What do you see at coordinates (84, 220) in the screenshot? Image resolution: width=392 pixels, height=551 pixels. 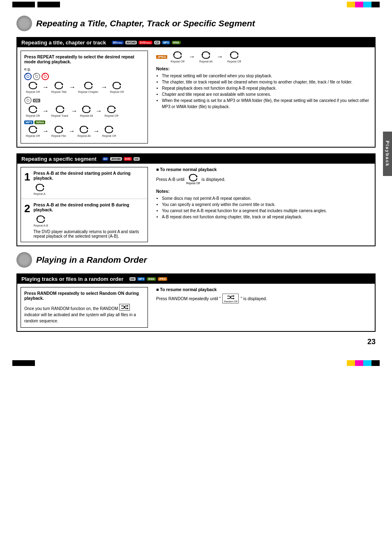 I see `step2-box: 2 Press A-B at the desired ending point …` at bounding box center [84, 220].